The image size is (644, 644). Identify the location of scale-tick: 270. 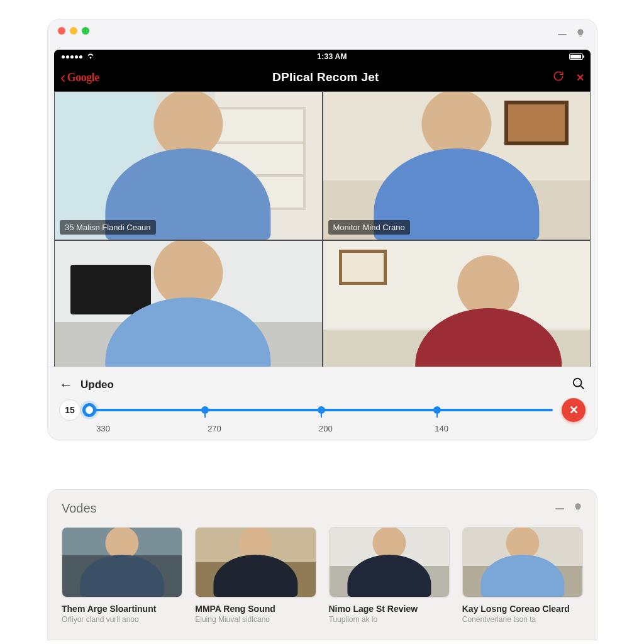
(214, 429).